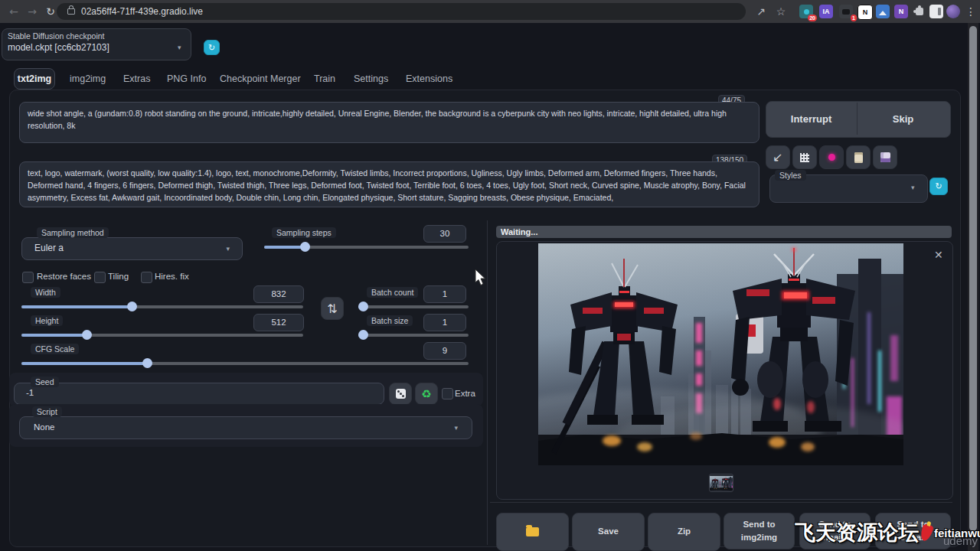 The height and width of the screenshot is (551, 980). Describe the element at coordinates (608, 532) in the screenshot. I see `save-button: Save` at that location.